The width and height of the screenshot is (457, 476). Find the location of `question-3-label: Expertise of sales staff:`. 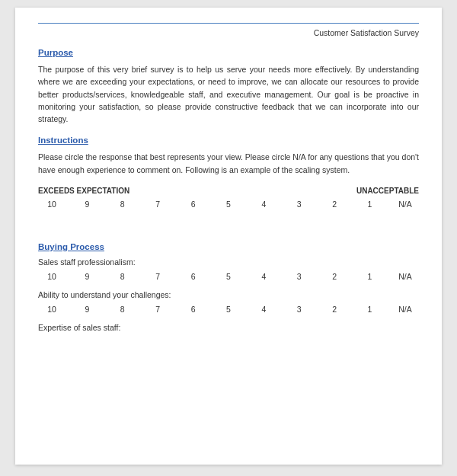

question-3-label: Expertise of sales staff: is located at coordinates (228, 327).